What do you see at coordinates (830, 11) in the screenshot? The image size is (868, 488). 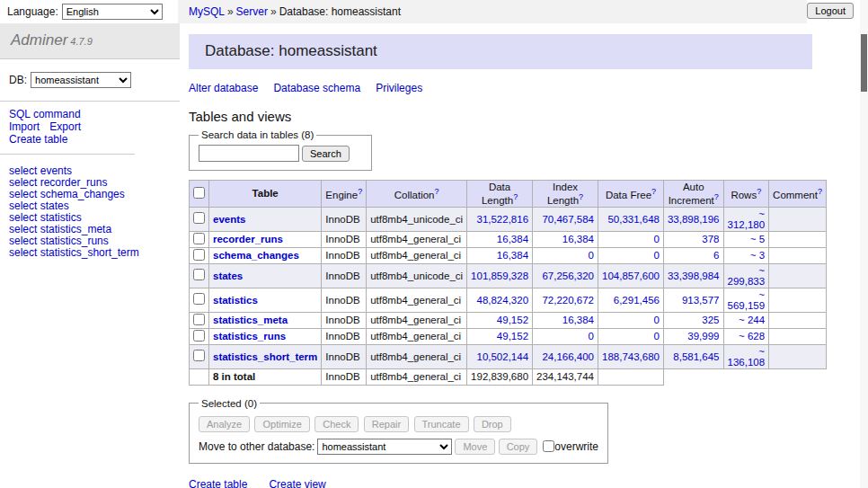 I see `logout-button: Logout` at bounding box center [830, 11].